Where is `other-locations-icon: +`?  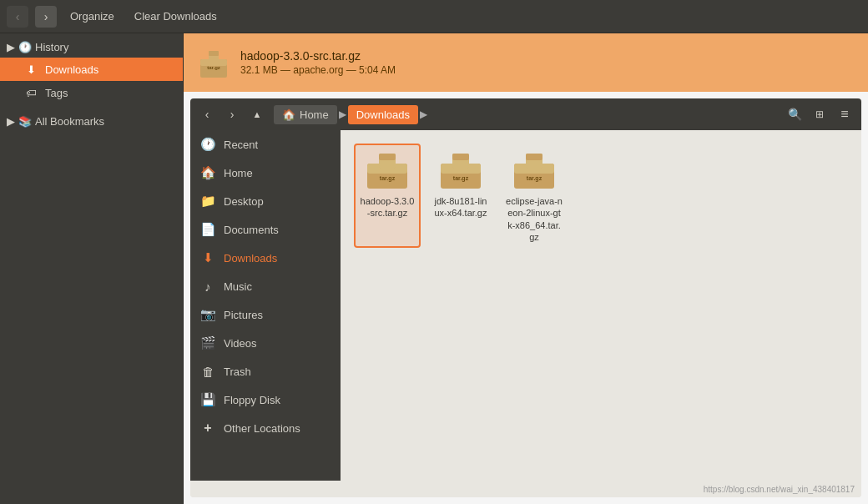 other-locations-icon: + is located at coordinates (208, 428).